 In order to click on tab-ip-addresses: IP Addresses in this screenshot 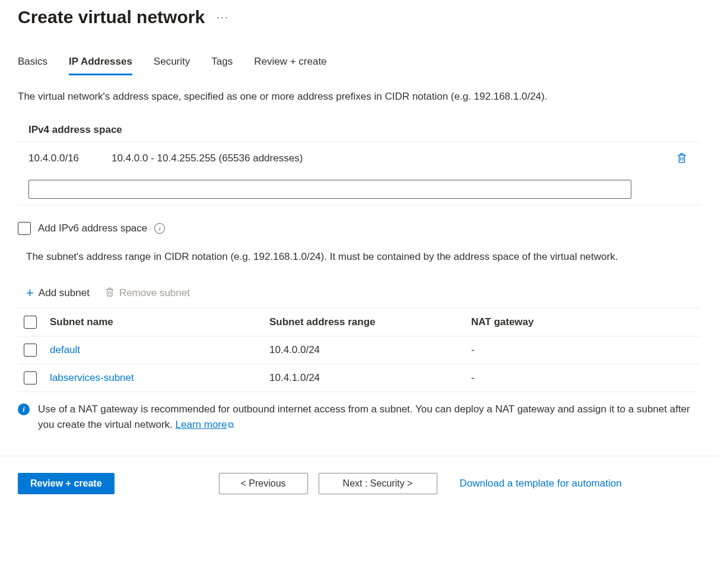, I will do `click(101, 65)`.